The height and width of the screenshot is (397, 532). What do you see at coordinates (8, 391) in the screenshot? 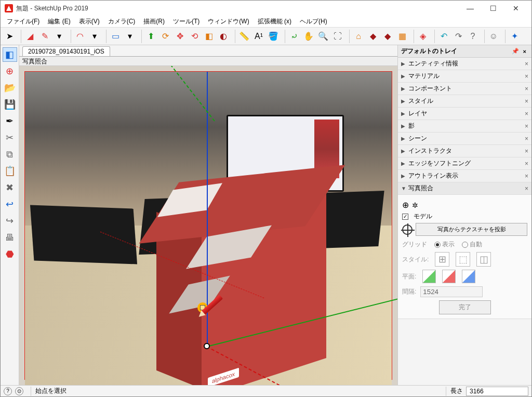
I see `status-info-icon: ?` at bounding box center [8, 391].